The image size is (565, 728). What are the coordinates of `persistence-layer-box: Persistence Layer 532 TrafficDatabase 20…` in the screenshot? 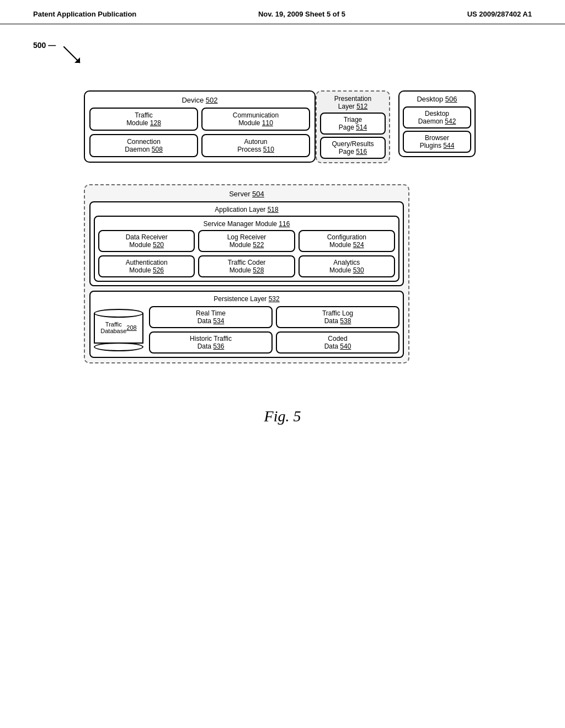 It's located at (247, 324).